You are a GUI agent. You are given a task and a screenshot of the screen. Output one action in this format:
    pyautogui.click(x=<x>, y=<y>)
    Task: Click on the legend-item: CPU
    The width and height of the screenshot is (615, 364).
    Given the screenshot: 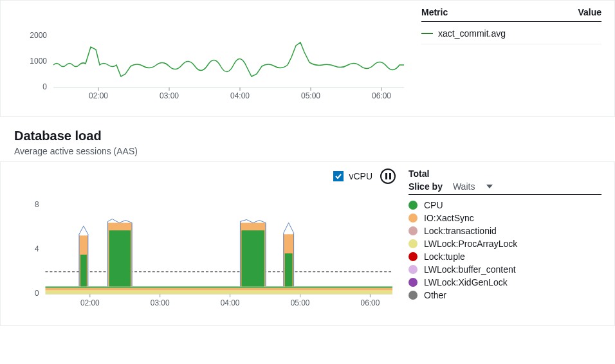 What is the action you would take?
    pyautogui.click(x=505, y=205)
    